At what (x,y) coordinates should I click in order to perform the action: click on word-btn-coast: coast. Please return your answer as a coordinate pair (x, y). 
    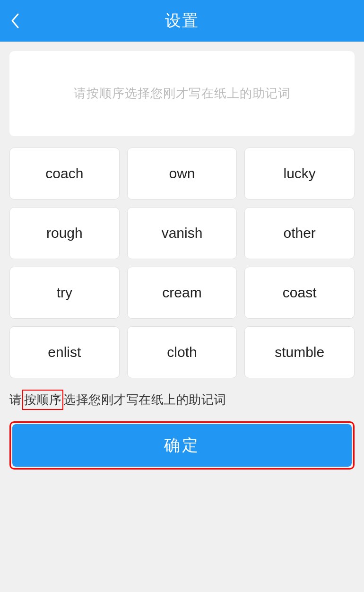
    Looking at the image, I should click on (300, 293).